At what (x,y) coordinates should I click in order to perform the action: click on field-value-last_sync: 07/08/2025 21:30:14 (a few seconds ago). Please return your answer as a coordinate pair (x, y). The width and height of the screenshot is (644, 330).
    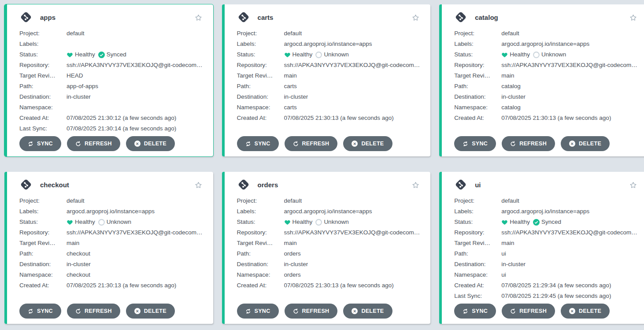
    Looking at the image, I should click on (122, 129).